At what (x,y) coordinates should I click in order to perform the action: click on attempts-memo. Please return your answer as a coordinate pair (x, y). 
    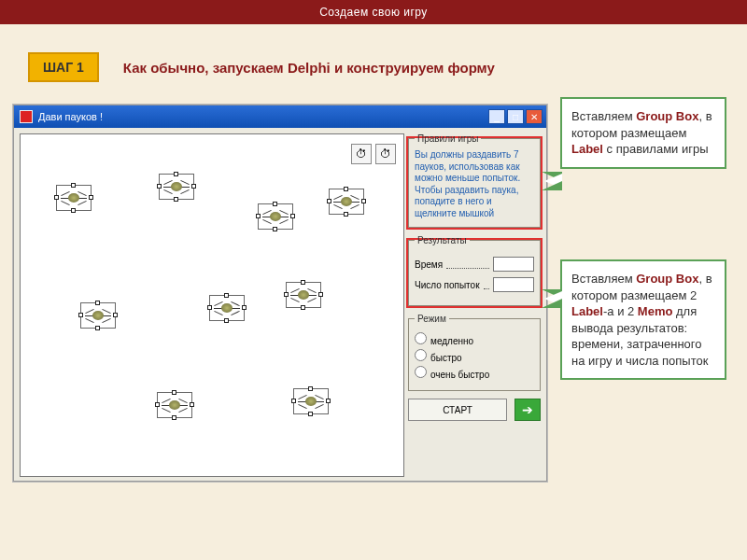
    Looking at the image, I should click on (514, 285).